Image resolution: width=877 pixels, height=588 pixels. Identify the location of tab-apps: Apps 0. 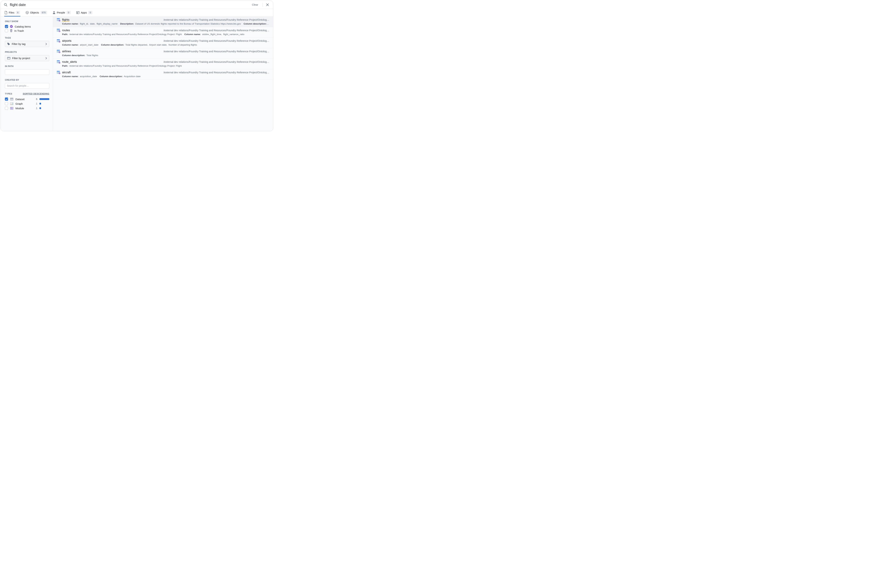
(84, 13).